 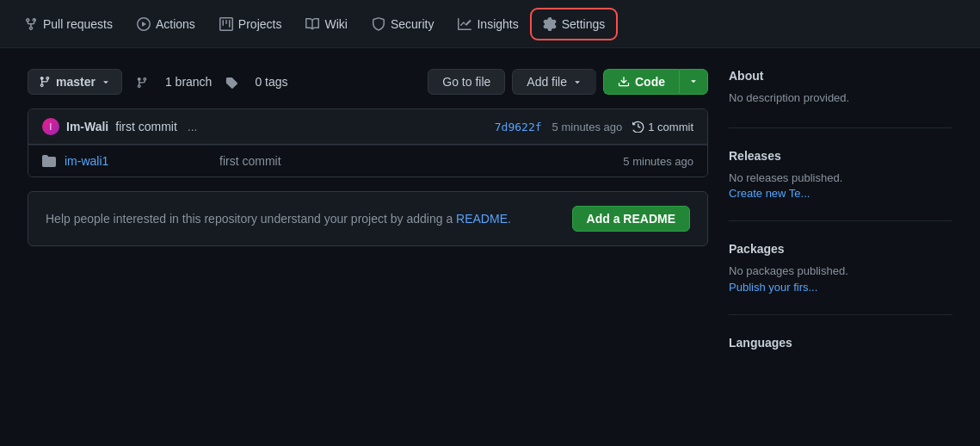 What do you see at coordinates (658, 162) in the screenshot?
I see `file-time: 5 minutes ago` at bounding box center [658, 162].